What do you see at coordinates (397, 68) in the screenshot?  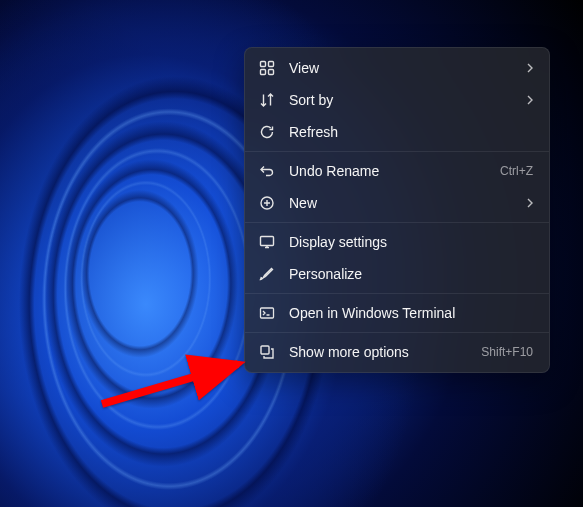 I see `menu-item-view: View` at bounding box center [397, 68].